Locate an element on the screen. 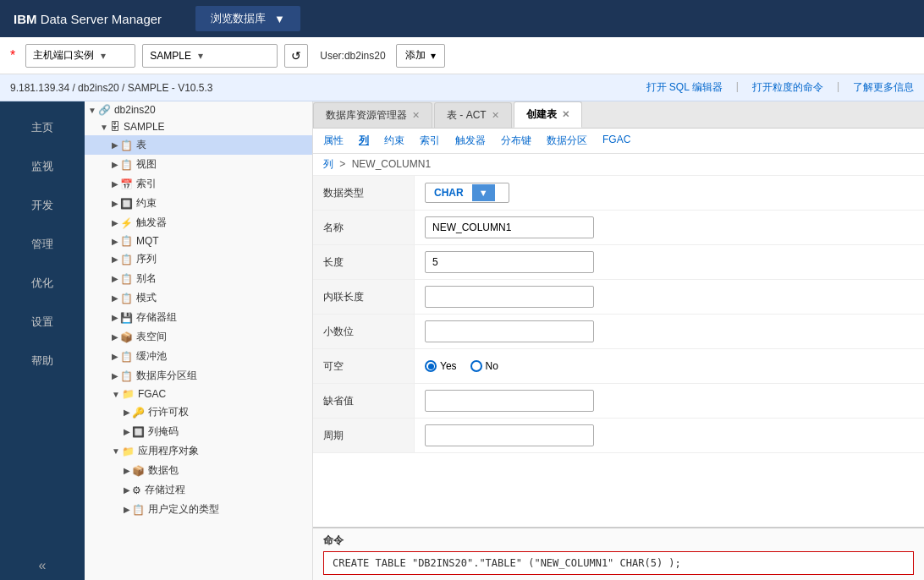 This screenshot has width=924, height=580. package-icon: 📦 is located at coordinates (139, 471).